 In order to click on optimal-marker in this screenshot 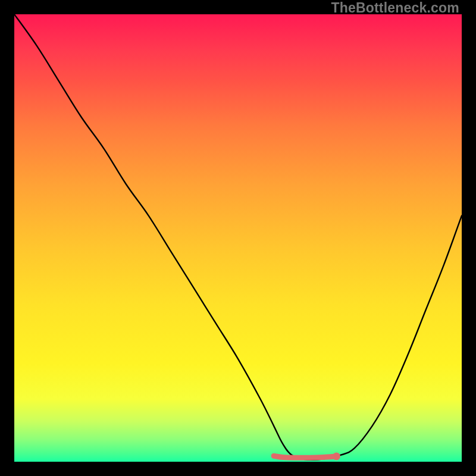, I will do `click(337, 456)`.